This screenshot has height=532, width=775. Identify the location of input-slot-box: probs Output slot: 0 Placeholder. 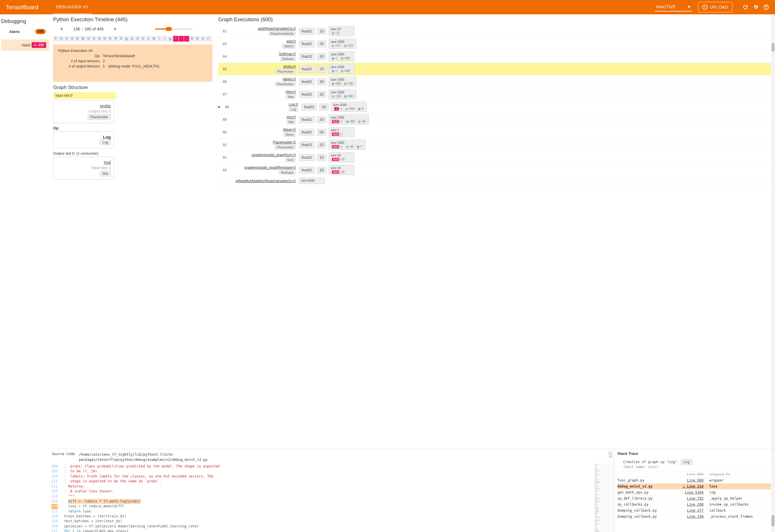
(83, 111).